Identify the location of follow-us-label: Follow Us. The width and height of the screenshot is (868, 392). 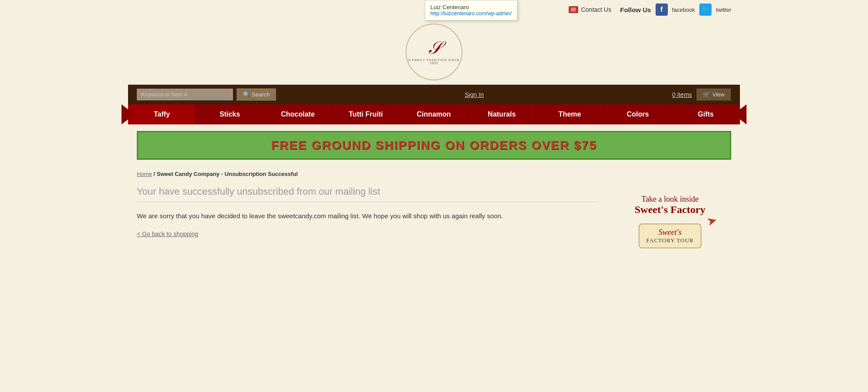
(635, 10).